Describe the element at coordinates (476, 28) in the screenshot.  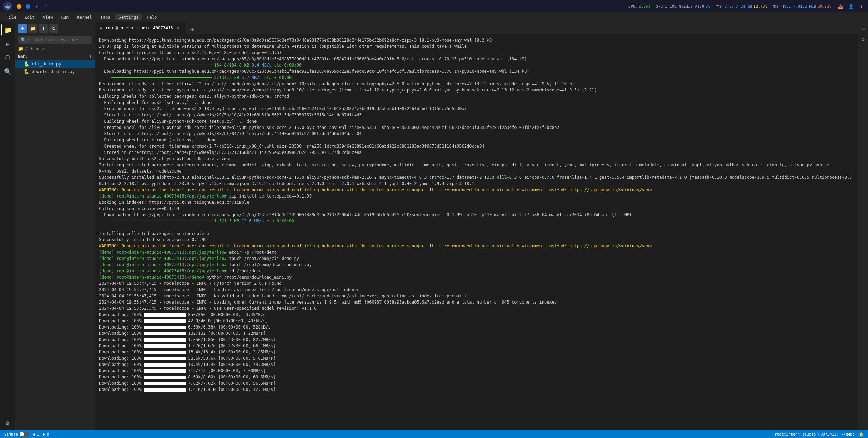
I see `tab-bar: ▶ root@intern-studio-40073413 × +` at that location.